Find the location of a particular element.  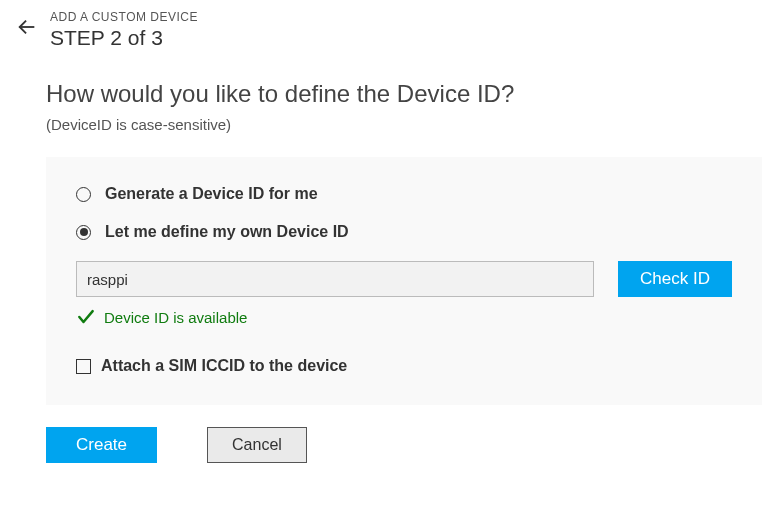

check-id-button: Check ID is located at coordinates (675, 279).